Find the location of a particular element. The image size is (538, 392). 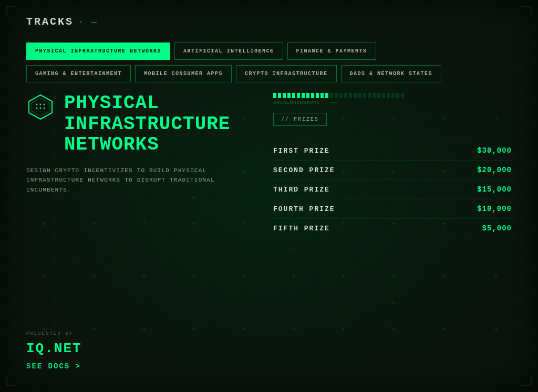

prize-row: FOURTH PRIZE$10,000 is located at coordinates (392, 209).